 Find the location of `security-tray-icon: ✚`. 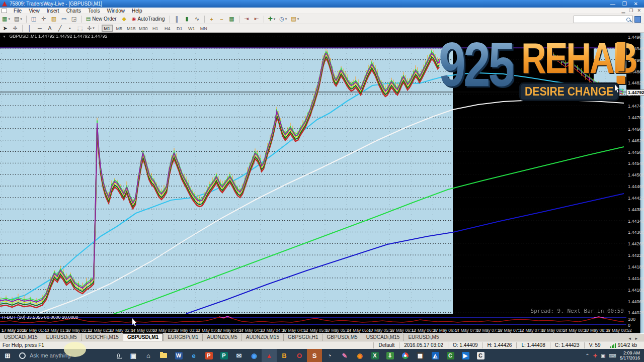

security-tray-icon: ✚ is located at coordinates (595, 356).